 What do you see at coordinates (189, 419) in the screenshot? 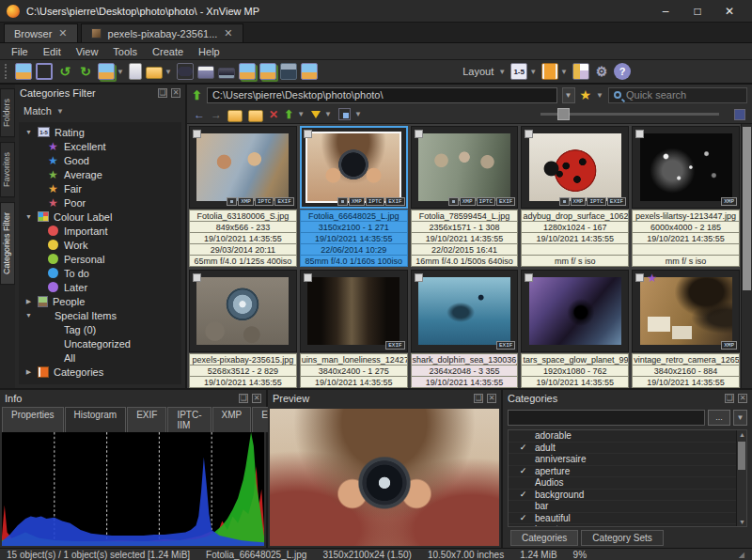
I see `info-tab-iptc-iim: IPTC-IIM` at bounding box center [189, 419].